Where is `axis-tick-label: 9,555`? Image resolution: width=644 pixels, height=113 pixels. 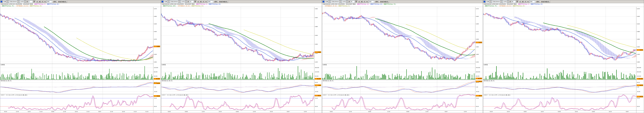
axis-tick-label: 9,555 is located at coordinates (638, 39).